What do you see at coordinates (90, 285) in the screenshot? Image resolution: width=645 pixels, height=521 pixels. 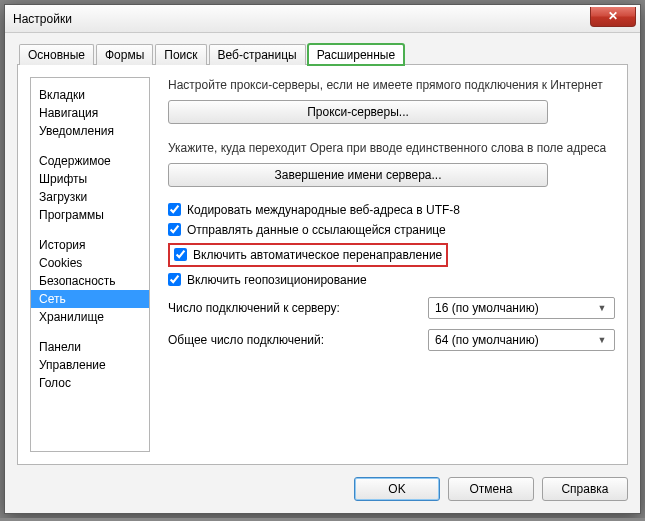 I see `sidebar-group: ИсторияCookiesБезопасностьСетьХранилище` at bounding box center [90, 285].